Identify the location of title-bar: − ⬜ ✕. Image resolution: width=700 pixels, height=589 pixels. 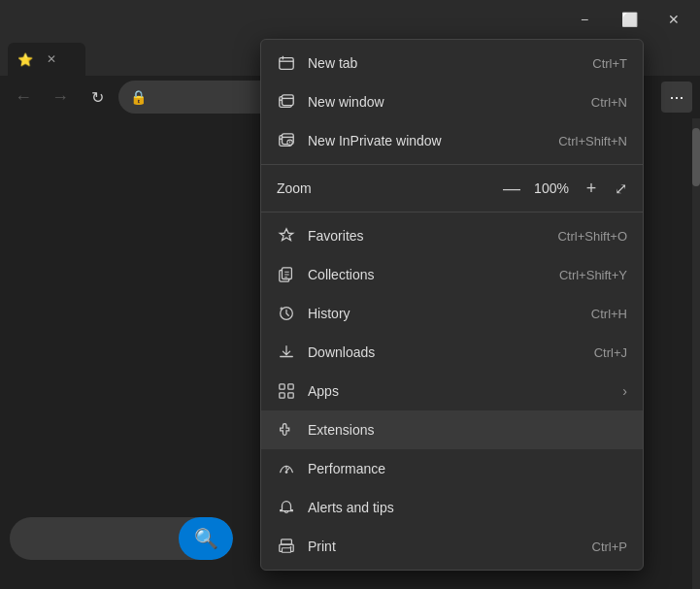
(350, 19).